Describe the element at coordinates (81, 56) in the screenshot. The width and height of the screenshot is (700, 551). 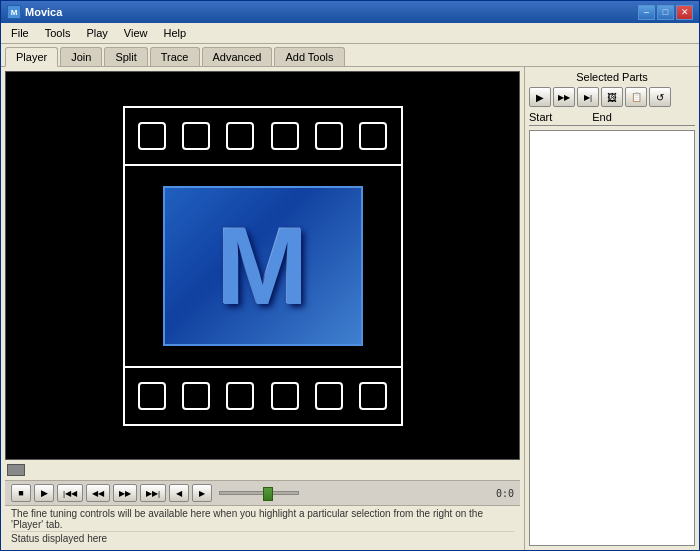
I see `tab-join: Join` at that location.